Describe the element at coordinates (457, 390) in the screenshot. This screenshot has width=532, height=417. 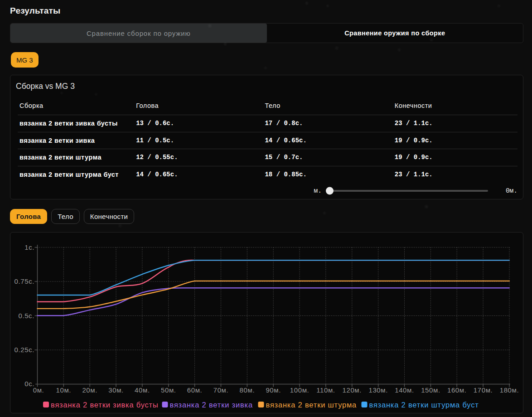
I see `svg-text: 160м.` at that location.